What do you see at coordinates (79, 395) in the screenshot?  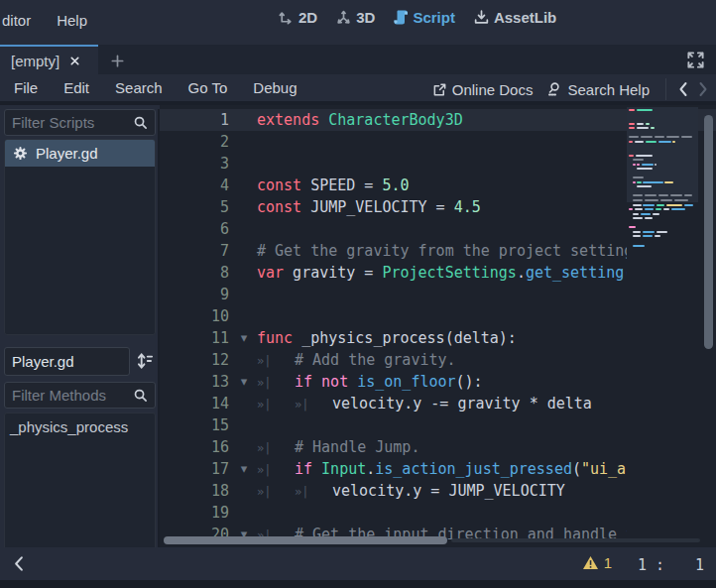 I see `filter-methods-input: Filter Methods` at bounding box center [79, 395].